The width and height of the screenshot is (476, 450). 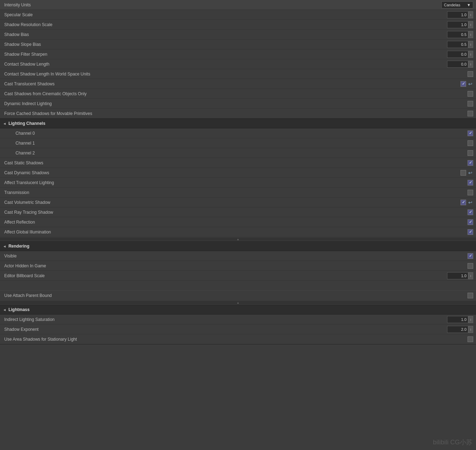 I want to click on num-group-specular-scale: ↕, so click(x=460, y=15).